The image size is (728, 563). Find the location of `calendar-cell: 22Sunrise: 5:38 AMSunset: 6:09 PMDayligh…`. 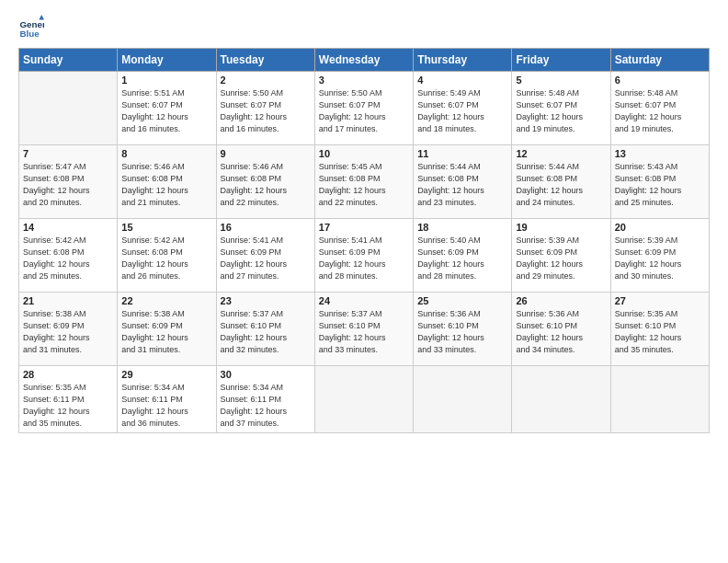

calendar-cell: 22Sunrise: 5:38 AMSunset: 6:09 PMDayligh… is located at coordinates (167, 329).